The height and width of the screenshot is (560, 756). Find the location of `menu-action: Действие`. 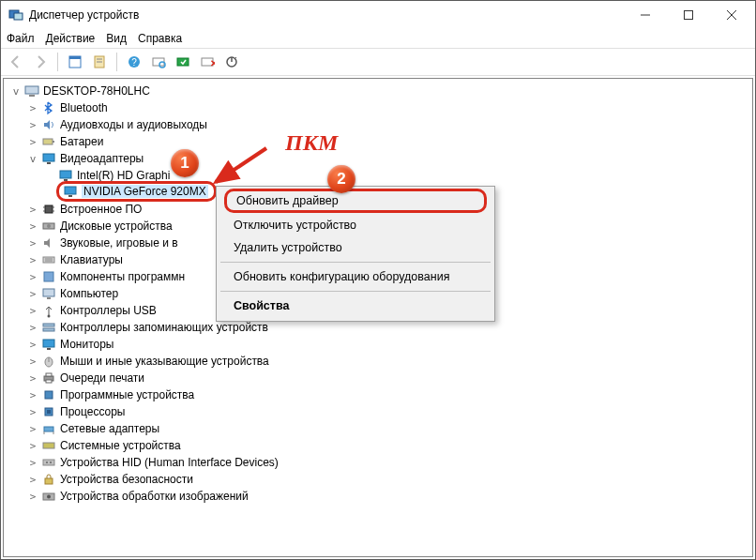

menu-action: Действие is located at coordinates (71, 38).